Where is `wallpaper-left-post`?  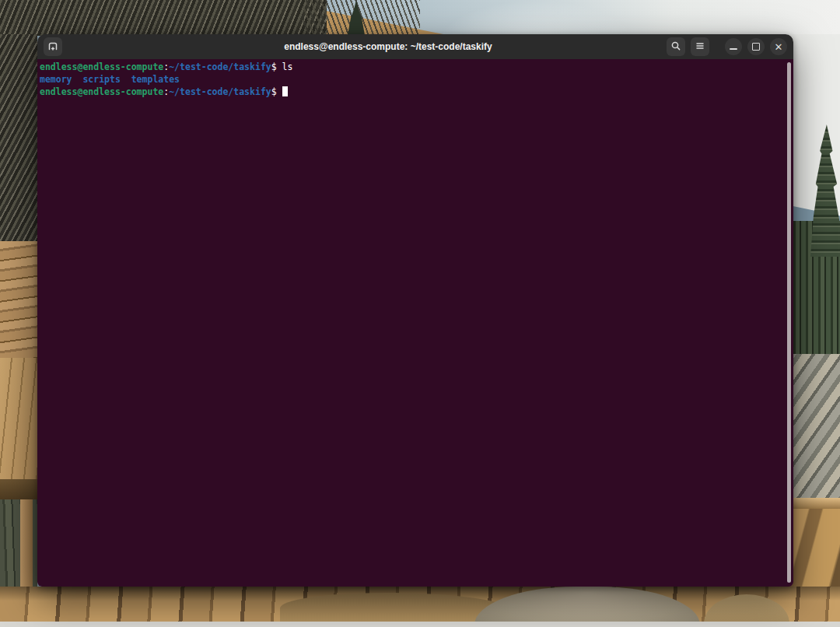 wallpaper-left-post is located at coordinates (26, 550).